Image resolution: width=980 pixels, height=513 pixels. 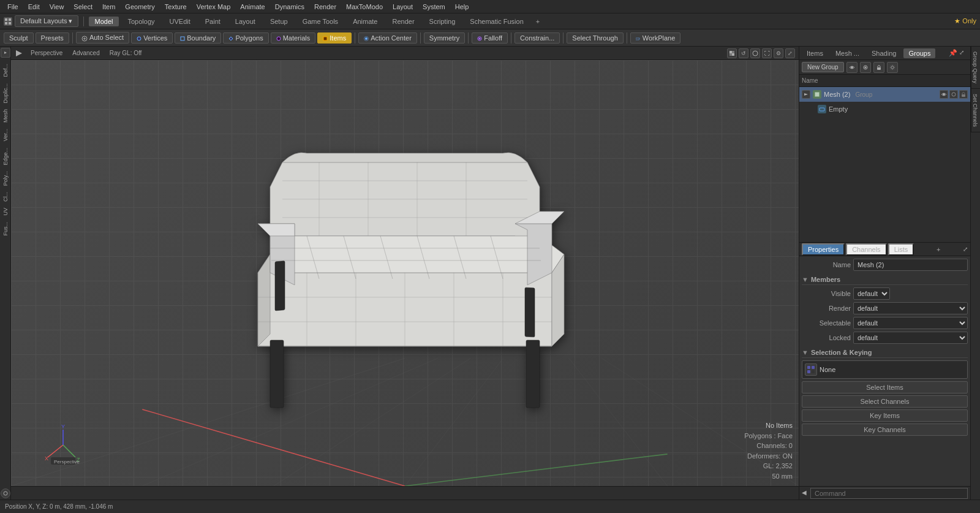 I want to click on tab-topology: Topology, so click(x=141, y=21).